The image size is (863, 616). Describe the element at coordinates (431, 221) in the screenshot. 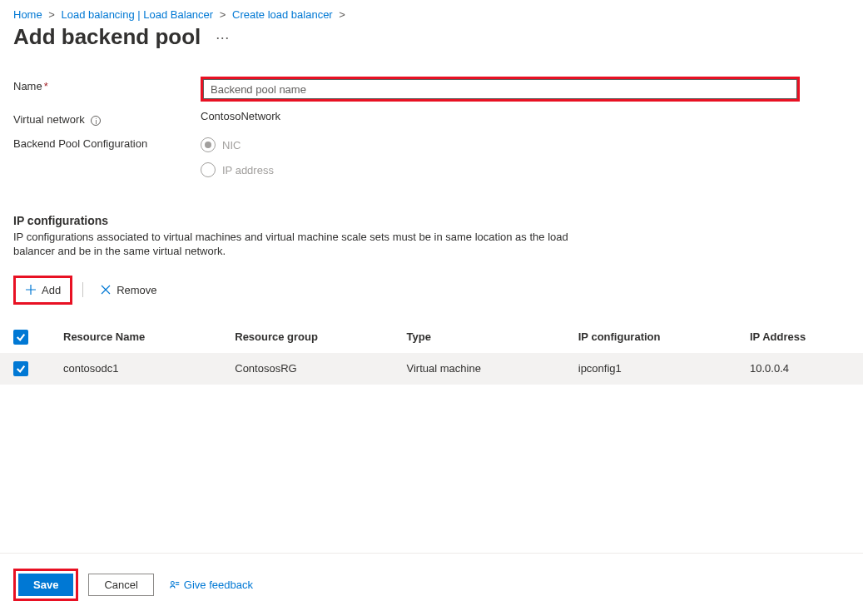

I see `ip-config-heading: IP configurations` at that location.